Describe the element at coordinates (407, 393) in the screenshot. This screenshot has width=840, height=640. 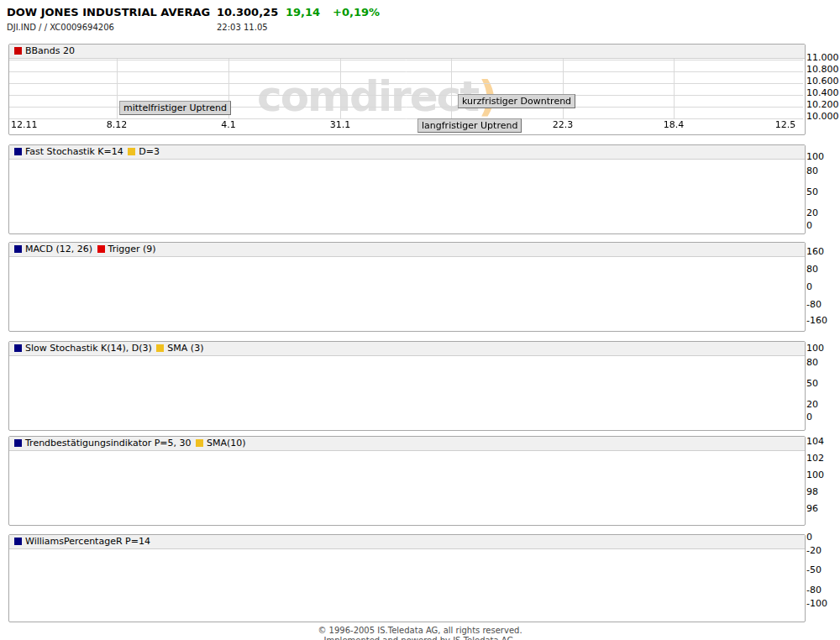
I see `slow-stochastic-plot` at that location.